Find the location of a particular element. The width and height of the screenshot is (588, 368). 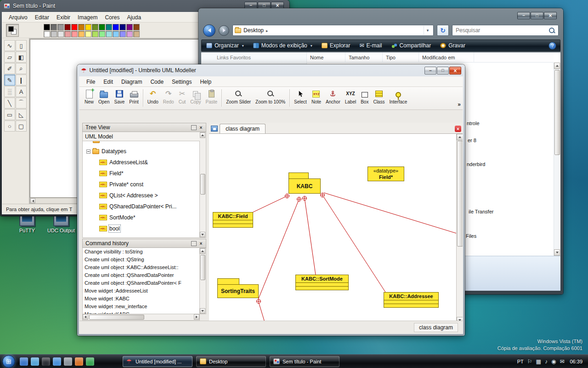

tool-airbrush: ░ is located at coordinates (10, 92).